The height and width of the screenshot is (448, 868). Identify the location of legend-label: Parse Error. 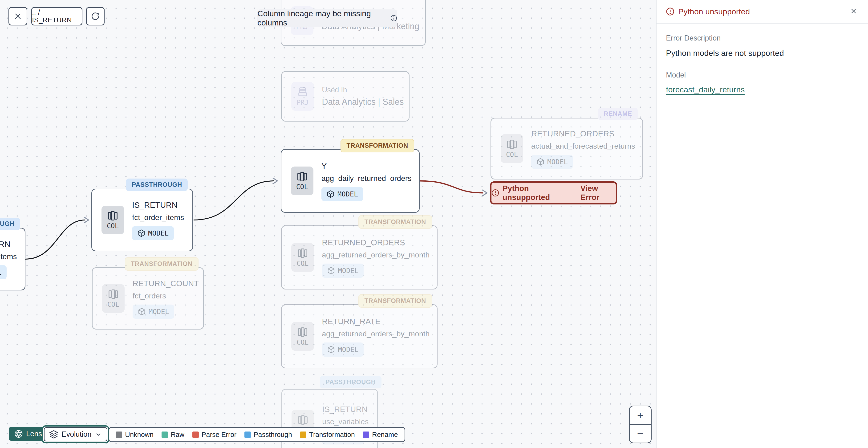
(219, 435).